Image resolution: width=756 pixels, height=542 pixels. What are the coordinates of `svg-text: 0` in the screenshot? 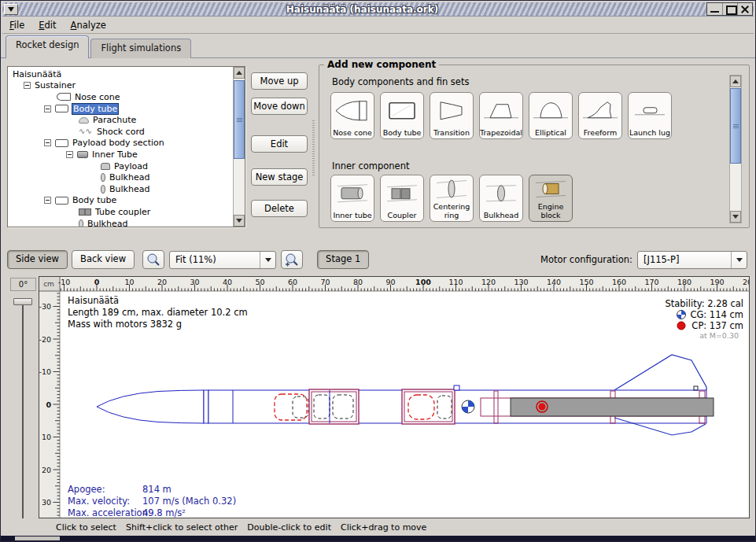 It's located at (49, 404).